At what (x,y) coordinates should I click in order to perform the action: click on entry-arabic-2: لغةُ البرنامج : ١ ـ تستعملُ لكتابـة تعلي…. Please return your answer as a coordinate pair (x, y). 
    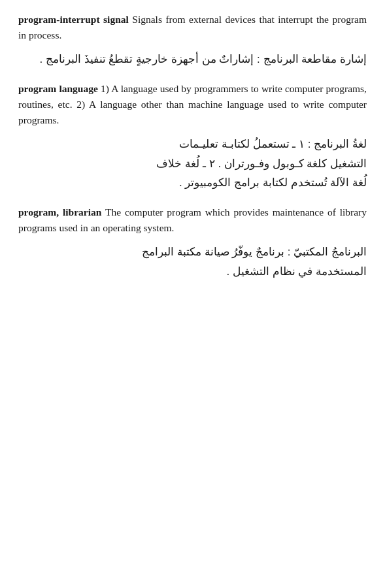
    Looking at the image, I should click on (192, 163).